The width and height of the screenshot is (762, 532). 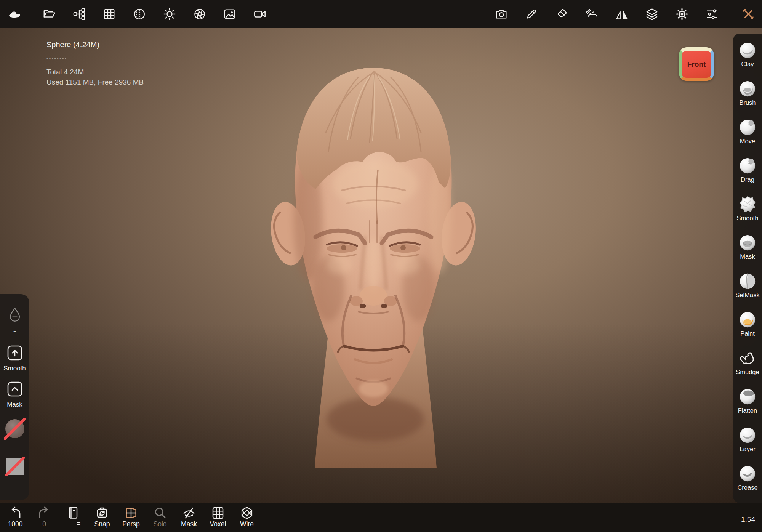 What do you see at coordinates (748, 170) in the screenshot?
I see `tool-drag: Drag` at bounding box center [748, 170].